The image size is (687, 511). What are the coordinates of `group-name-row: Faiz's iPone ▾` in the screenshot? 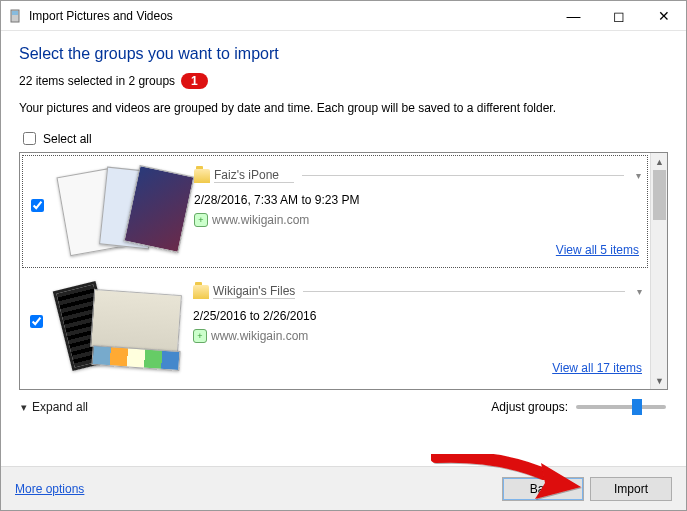 It's located at (418, 178).